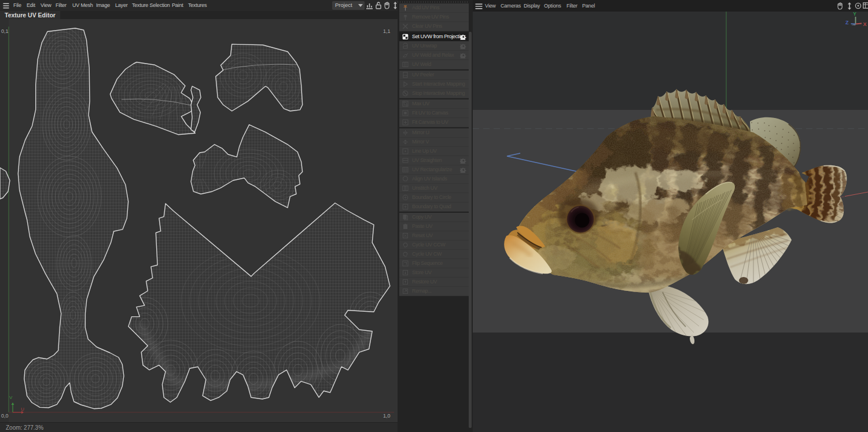 Image resolution: width=868 pixels, height=432 pixels. What do you see at coordinates (387, 416) in the screenshot?
I see `svg-text: 1,0` at bounding box center [387, 416].